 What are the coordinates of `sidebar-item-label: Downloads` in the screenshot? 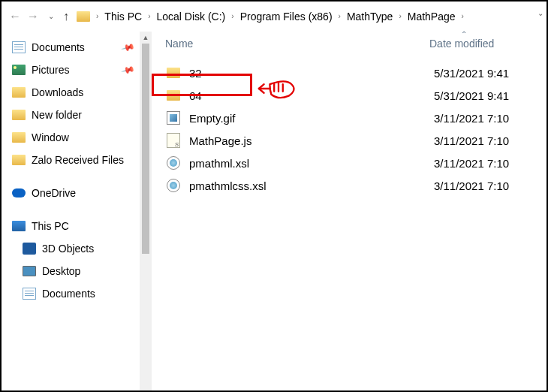 It's located at (57, 92).